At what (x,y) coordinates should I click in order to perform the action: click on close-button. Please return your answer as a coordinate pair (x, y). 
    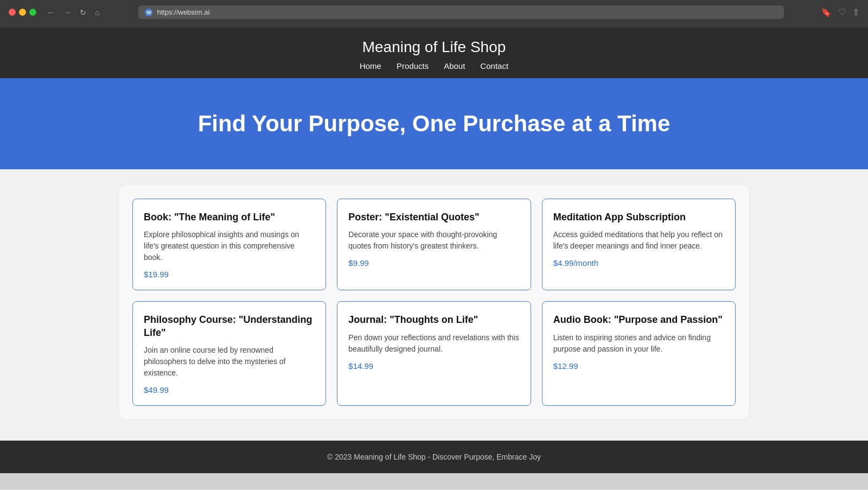
    Looking at the image, I should click on (12, 12).